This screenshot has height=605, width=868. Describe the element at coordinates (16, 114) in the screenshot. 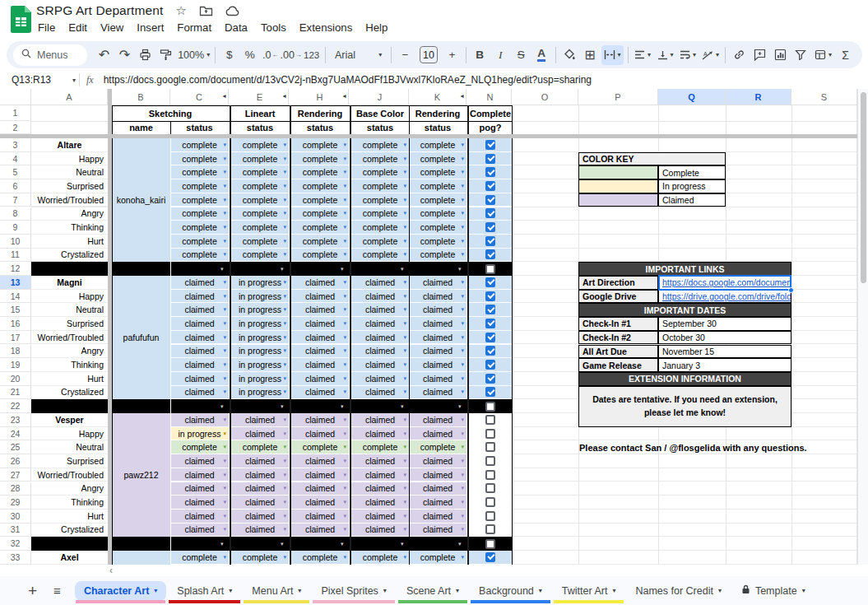

I see `row-header-1: 1` at that location.